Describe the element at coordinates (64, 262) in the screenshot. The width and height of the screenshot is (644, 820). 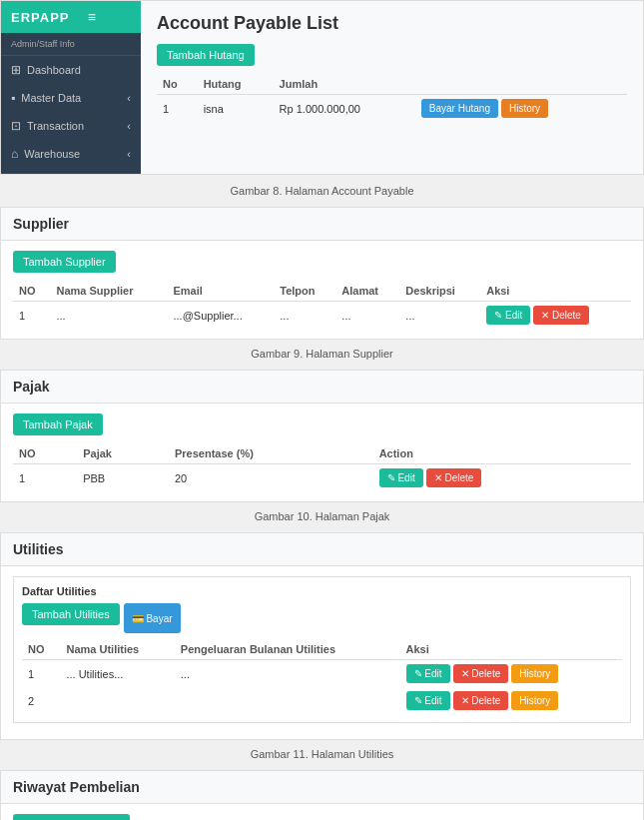
I see `add-supplier-button: Tambah Supplier` at that location.